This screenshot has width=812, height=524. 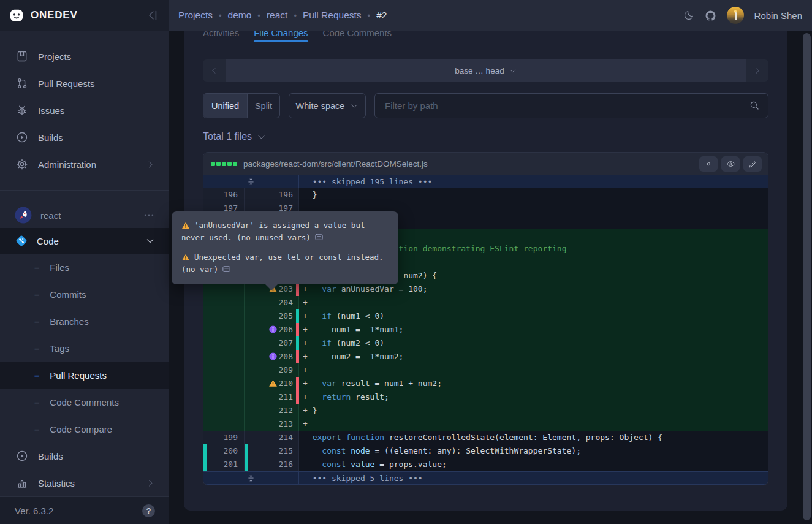 What do you see at coordinates (22, 483) in the screenshot?
I see `chart-icon` at bounding box center [22, 483].